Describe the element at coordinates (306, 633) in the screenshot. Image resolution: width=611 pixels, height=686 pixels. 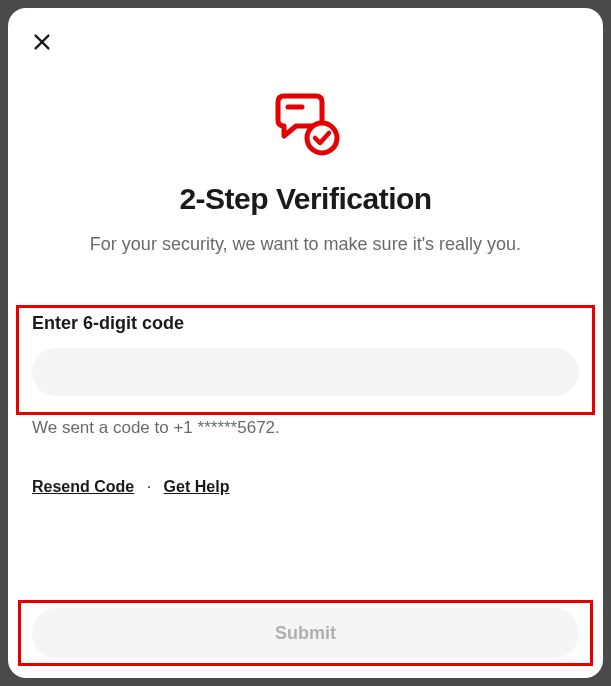
I see `submit-button: Submit` at that location.